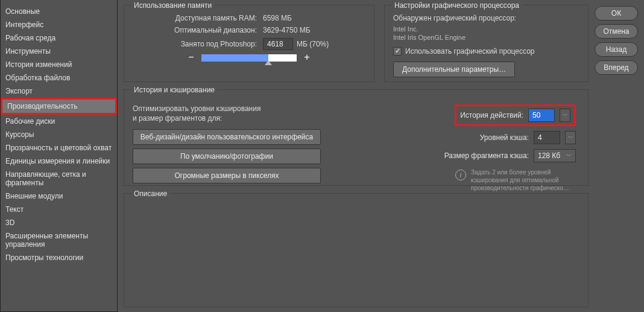 The height and width of the screenshot is (312, 644). I want to click on description-title: Описание, so click(151, 194).